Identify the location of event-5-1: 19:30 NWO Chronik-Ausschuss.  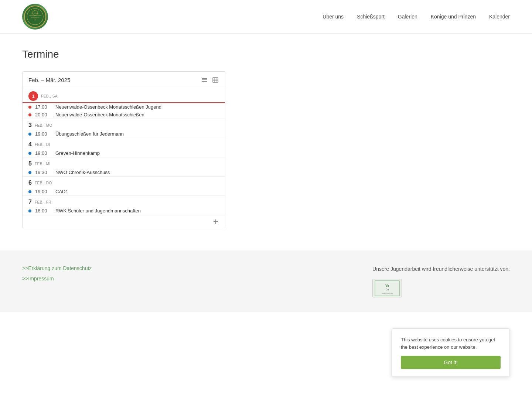
(124, 172).